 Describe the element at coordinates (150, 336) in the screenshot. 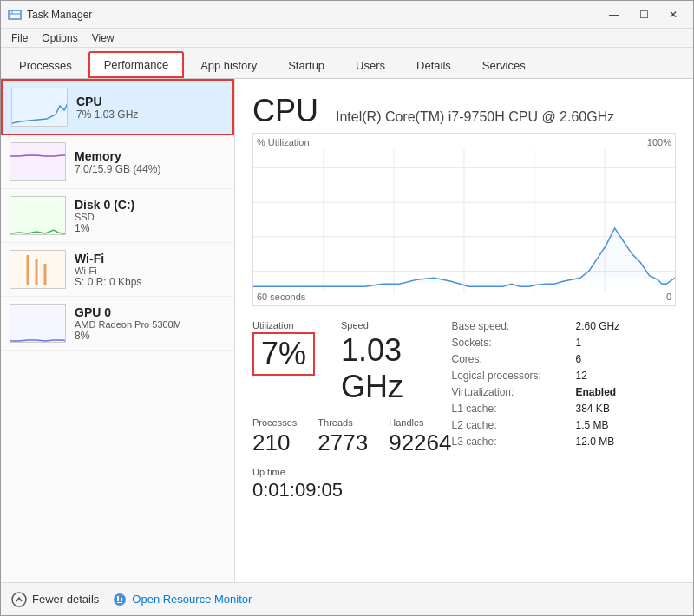

I see `gpu-usage: 8%` at that location.